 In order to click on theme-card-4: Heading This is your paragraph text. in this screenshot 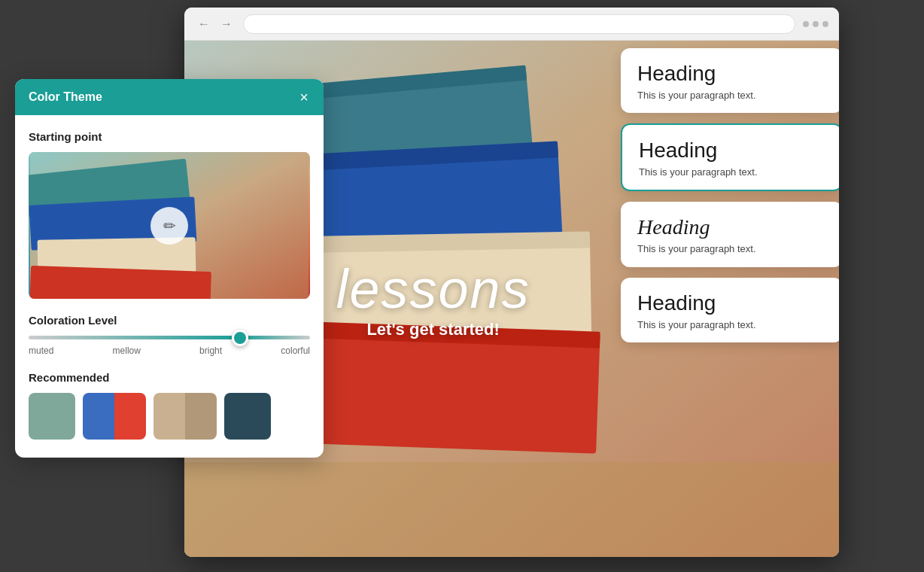, I will do `click(730, 310)`.